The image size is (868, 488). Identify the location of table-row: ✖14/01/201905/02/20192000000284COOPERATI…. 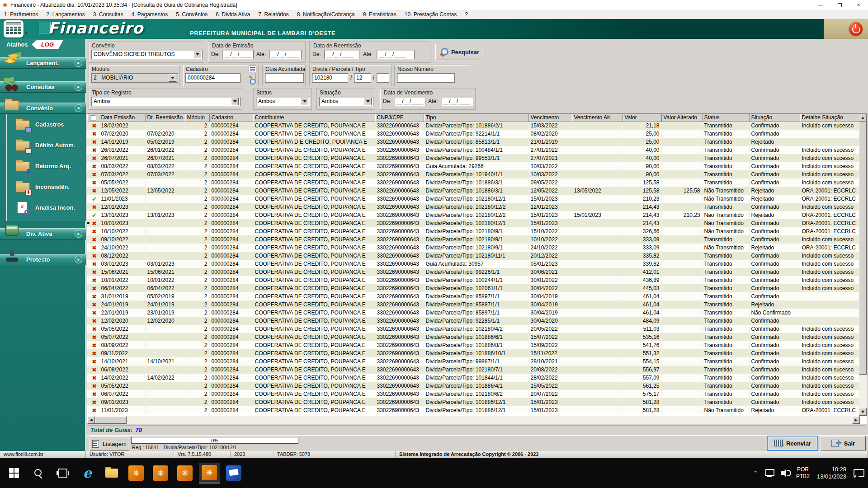
(473, 142).